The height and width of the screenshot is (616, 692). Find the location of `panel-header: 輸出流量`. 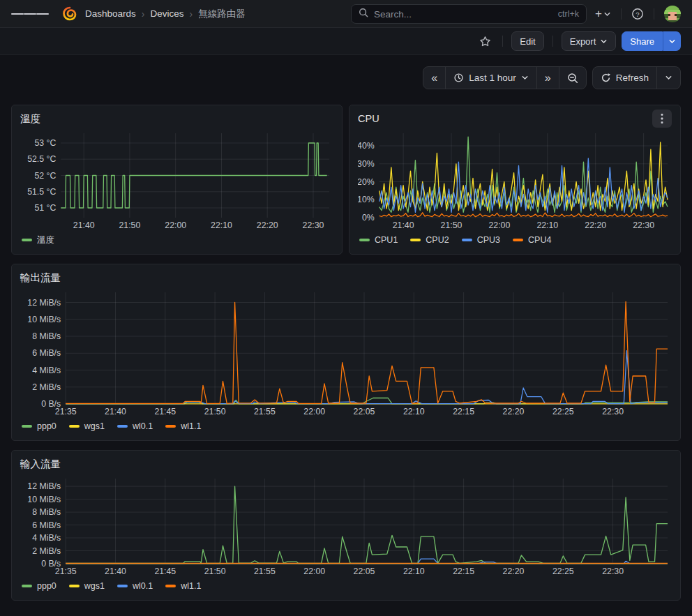

panel-header: 輸出流量 is located at coordinates (346, 278).